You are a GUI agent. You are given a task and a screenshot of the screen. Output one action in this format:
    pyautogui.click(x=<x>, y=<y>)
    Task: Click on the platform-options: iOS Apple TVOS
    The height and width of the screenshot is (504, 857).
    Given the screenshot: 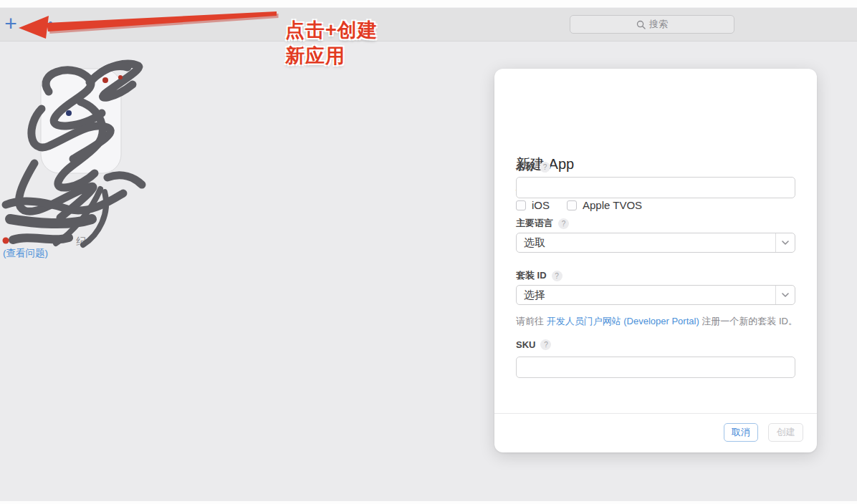 What is the action you would take?
    pyautogui.click(x=579, y=205)
    